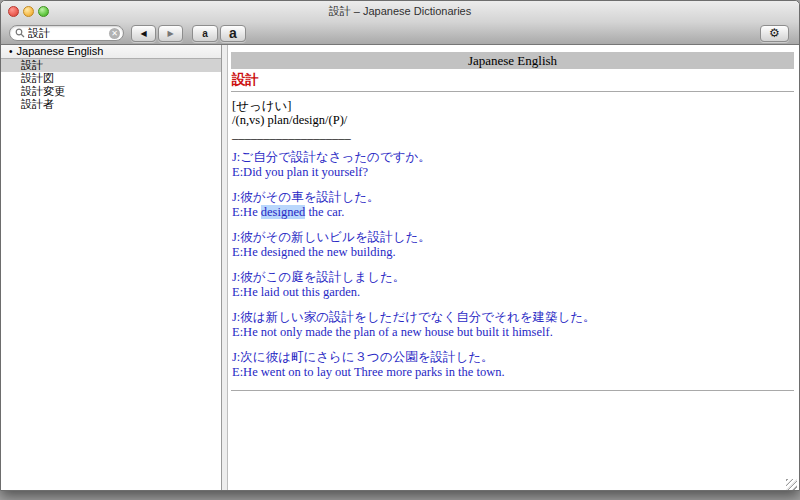  I want to click on dictionary-group-header: •Japanese English, so click(111, 52).